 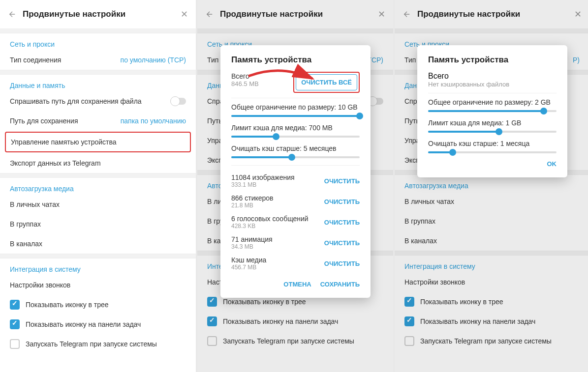 What do you see at coordinates (249, 260) in the screenshot?
I see `category-label: Кэш медиа` at bounding box center [249, 260].